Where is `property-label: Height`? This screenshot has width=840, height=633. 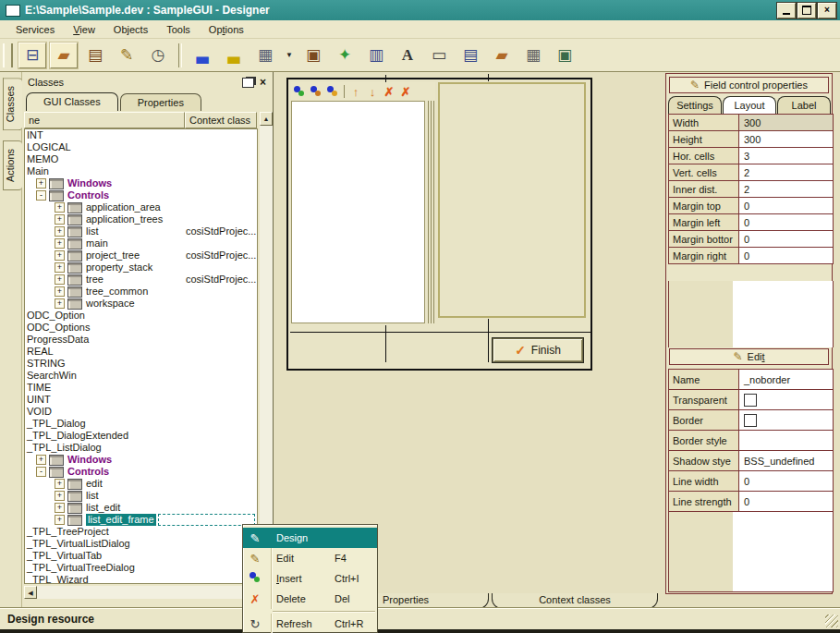 property-label: Height is located at coordinates (704, 139).